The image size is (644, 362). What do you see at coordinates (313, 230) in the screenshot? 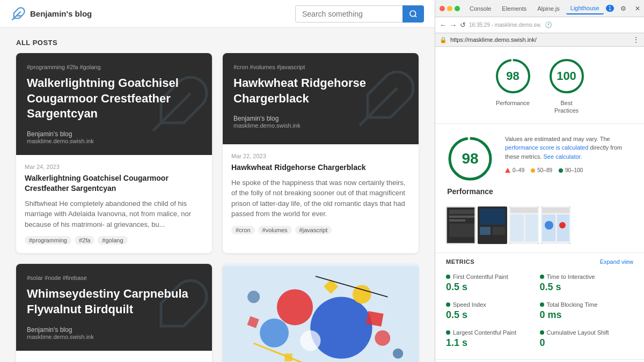
I see `tag-javascript: #javascript` at bounding box center [313, 230].